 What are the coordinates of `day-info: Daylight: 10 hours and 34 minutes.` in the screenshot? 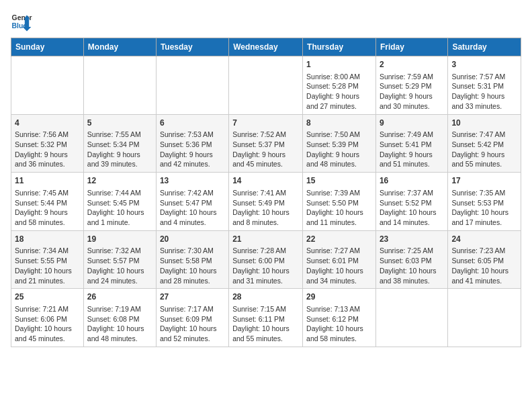 It's located at (339, 275).